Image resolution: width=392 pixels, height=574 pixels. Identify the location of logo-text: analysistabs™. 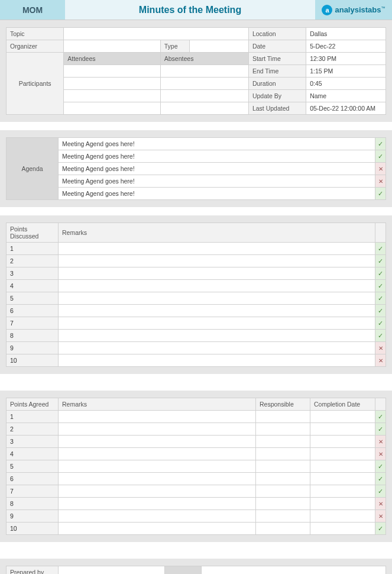
(359, 9).